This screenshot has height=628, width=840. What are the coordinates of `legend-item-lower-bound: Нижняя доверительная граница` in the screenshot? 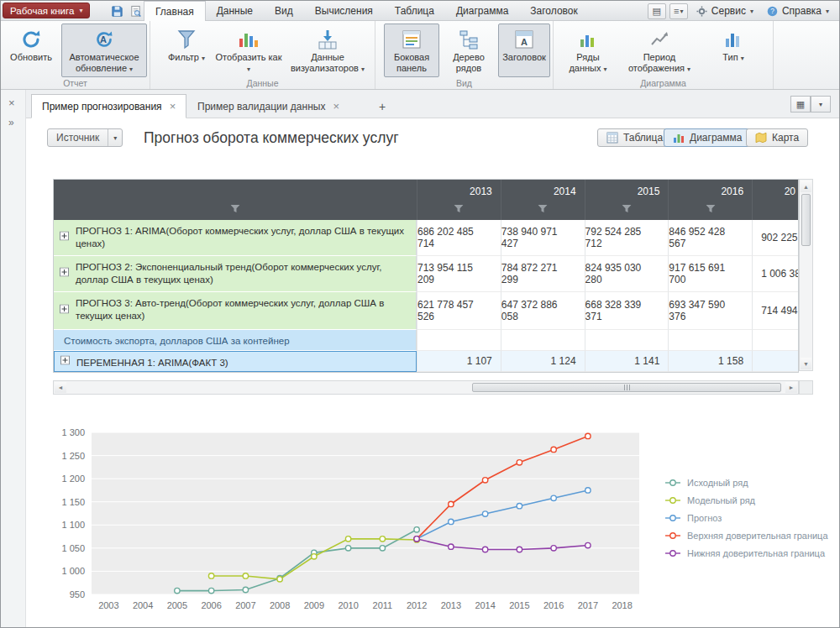 It's located at (746, 553).